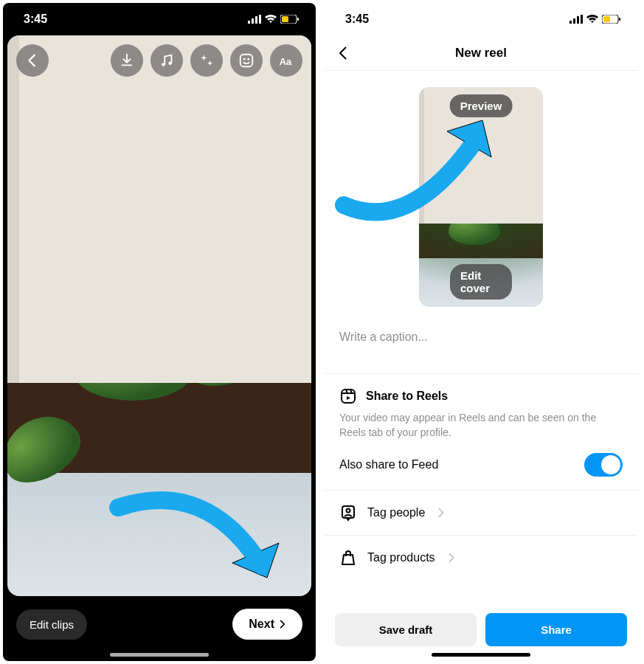  What do you see at coordinates (286, 60) in the screenshot?
I see `text-icon: Aa` at bounding box center [286, 60].